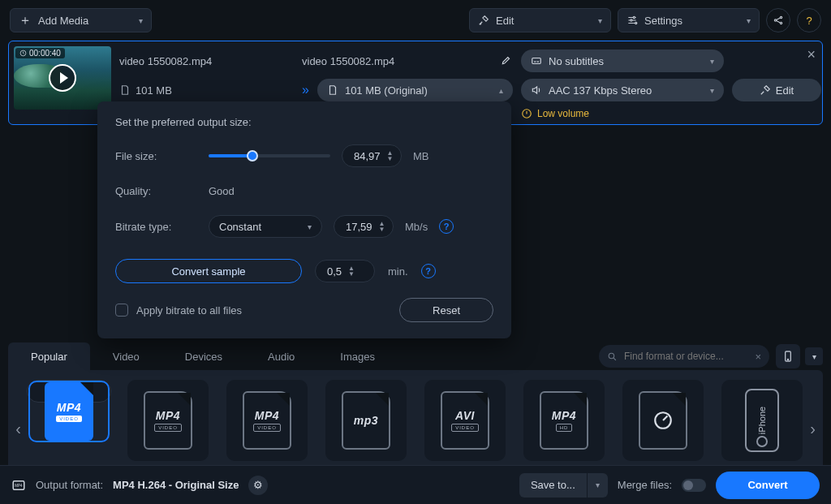 The image size is (831, 504). Describe the element at coordinates (758, 357) in the screenshot. I see `clear-search-icon: ×` at that location.